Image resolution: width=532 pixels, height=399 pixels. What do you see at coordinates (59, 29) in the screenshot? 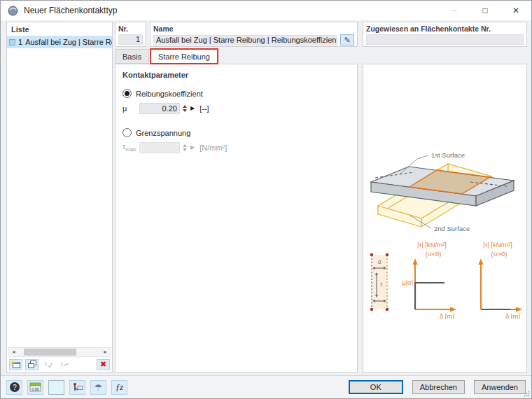
I see `list-panel-title: Liste` at bounding box center [59, 29].